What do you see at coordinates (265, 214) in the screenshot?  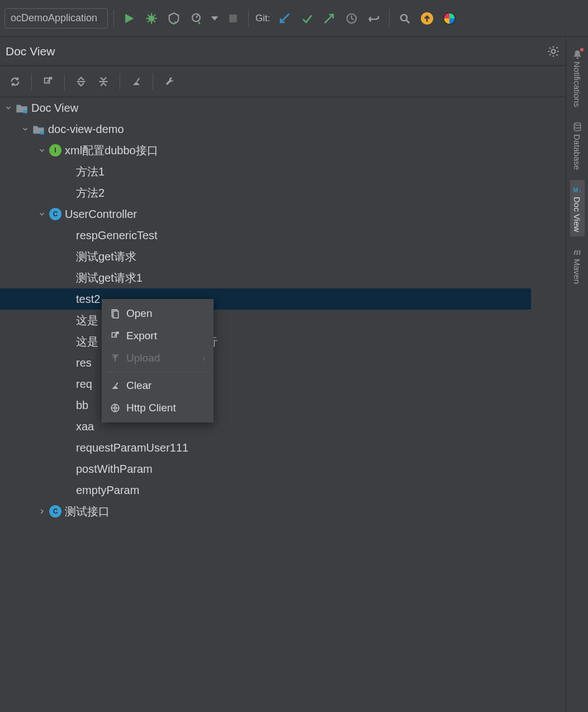 I see `tree-node: CUserController` at bounding box center [265, 214].